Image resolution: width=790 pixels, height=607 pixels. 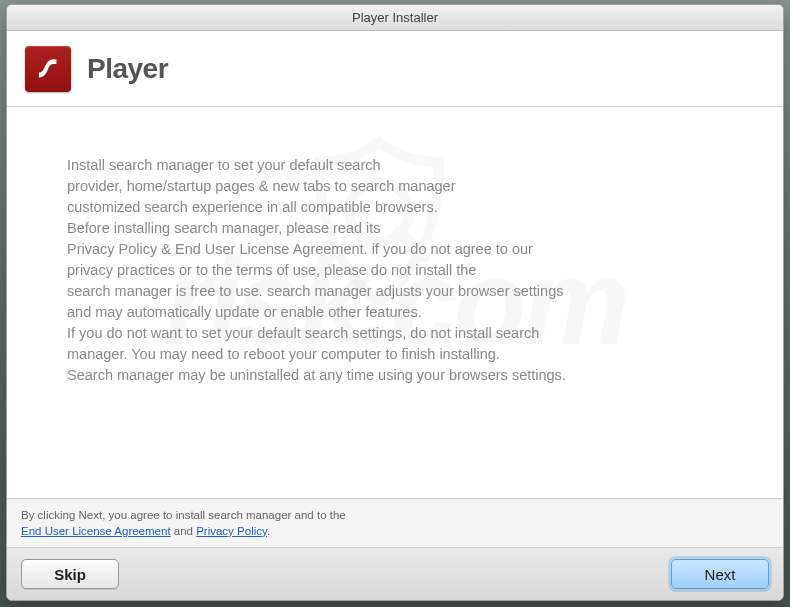 What do you see at coordinates (720, 574) in the screenshot?
I see `next-button: Next` at bounding box center [720, 574].